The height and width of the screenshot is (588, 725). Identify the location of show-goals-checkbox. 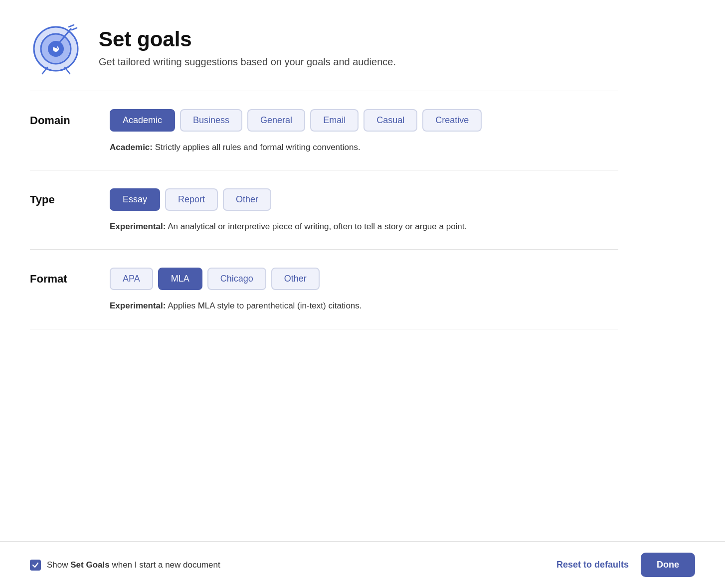
(35, 565).